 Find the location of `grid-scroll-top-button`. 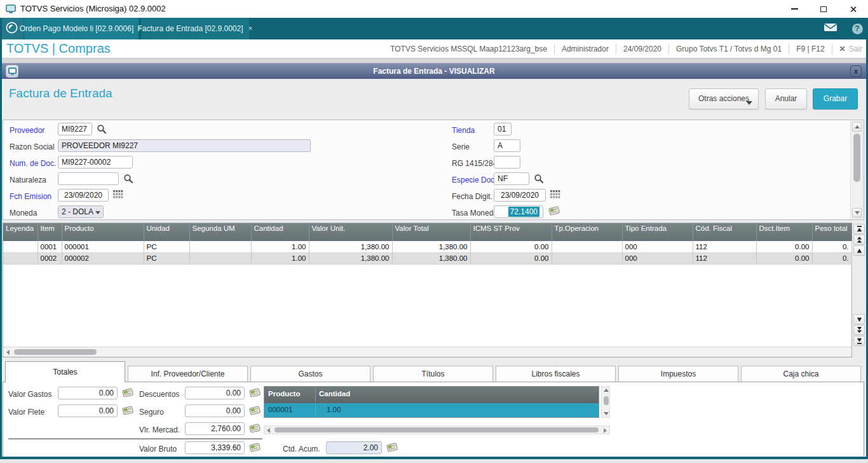

grid-scroll-top-button is located at coordinates (859, 229).